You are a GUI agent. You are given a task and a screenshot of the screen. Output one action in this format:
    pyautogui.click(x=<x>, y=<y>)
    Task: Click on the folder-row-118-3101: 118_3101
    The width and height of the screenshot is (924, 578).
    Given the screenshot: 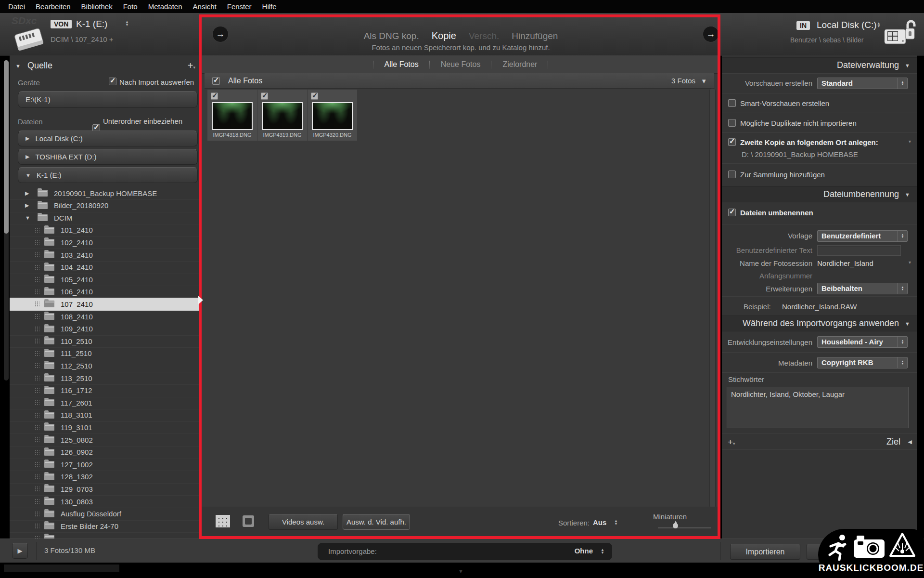 What is the action you would take?
    pyautogui.click(x=105, y=415)
    